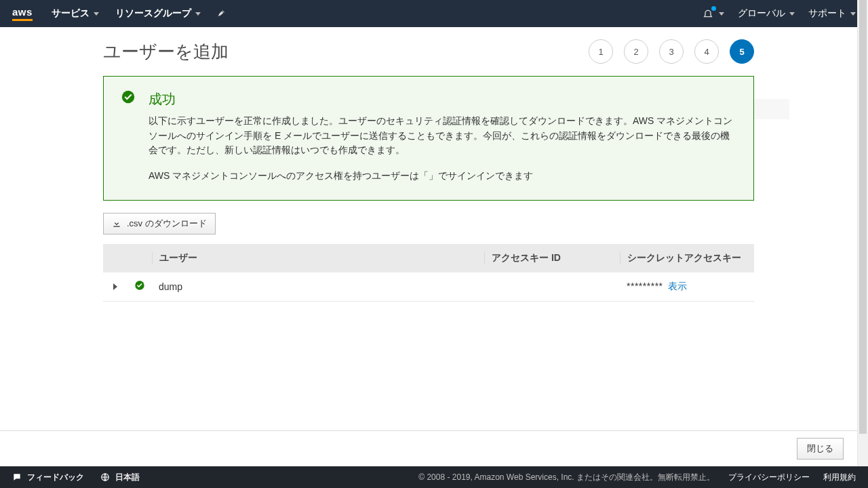 This screenshot has height=488, width=868. I want to click on nav-pin, so click(222, 14).